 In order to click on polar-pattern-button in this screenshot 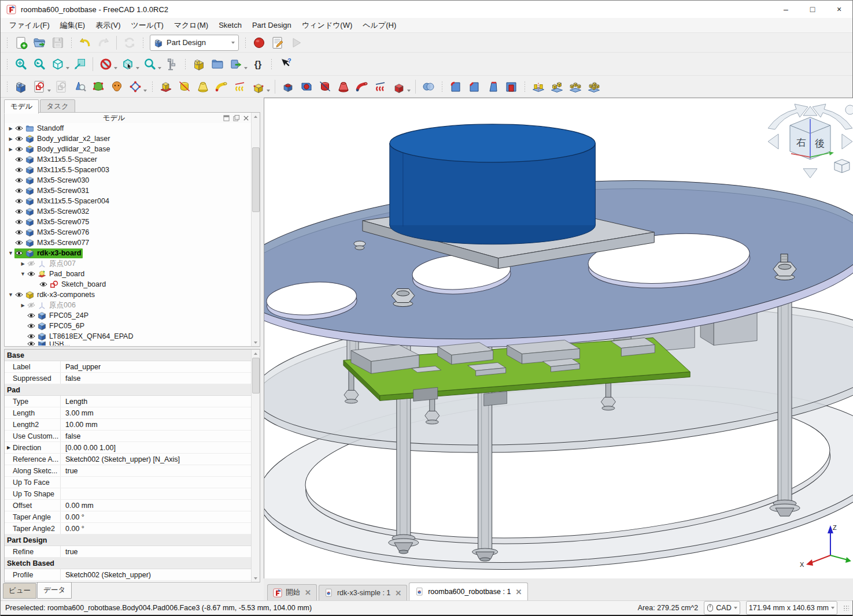, I will do `click(575, 87)`.